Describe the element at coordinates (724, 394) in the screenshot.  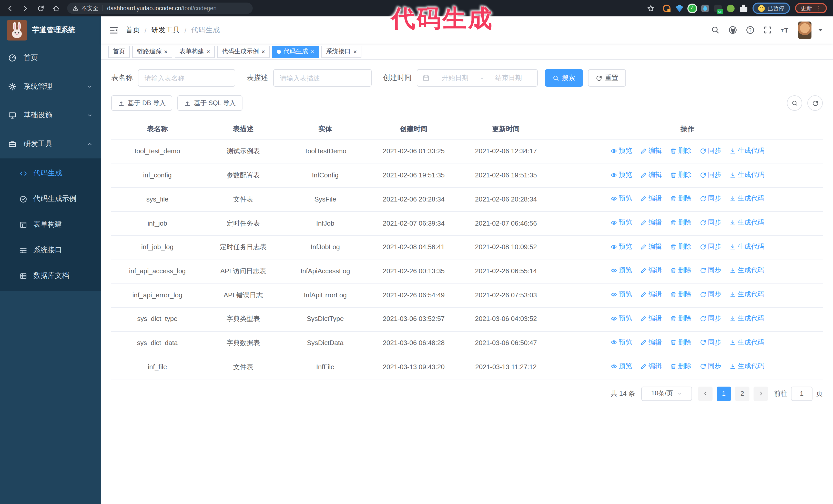
I see `page-button-1: 1` at that location.